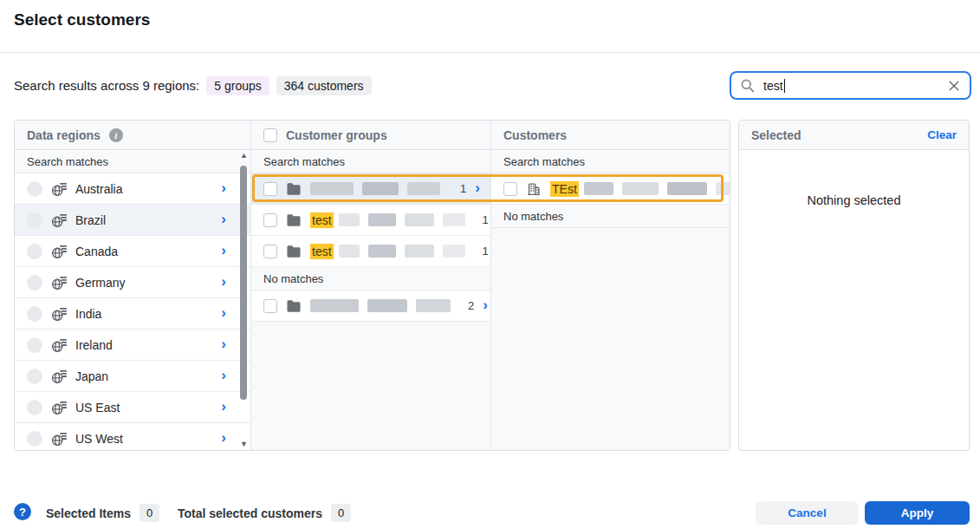  What do you see at coordinates (371, 189) in the screenshot?
I see `group-row-matched: 1 ›` at bounding box center [371, 189].